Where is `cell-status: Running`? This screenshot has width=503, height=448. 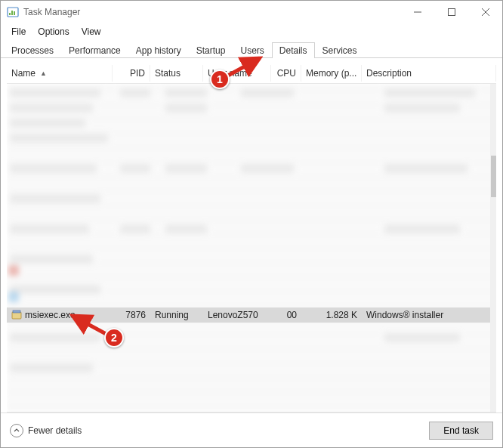 cell-status: Running is located at coordinates (177, 315).